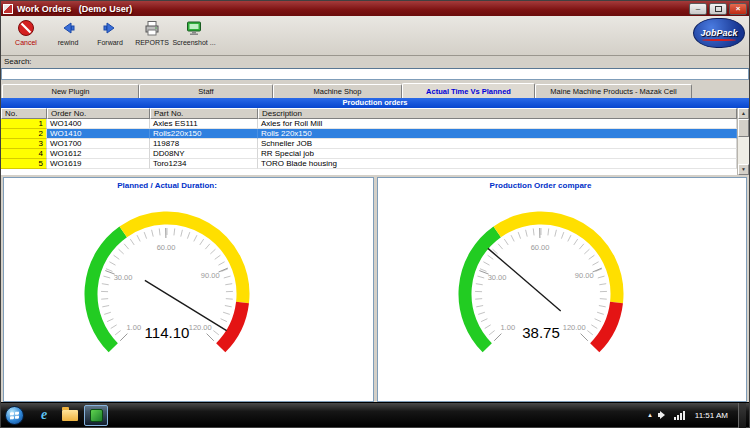 This screenshot has width=750, height=428. Describe the element at coordinates (24, 114) in the screenshot. I see `column-header-no: No.` at that location.